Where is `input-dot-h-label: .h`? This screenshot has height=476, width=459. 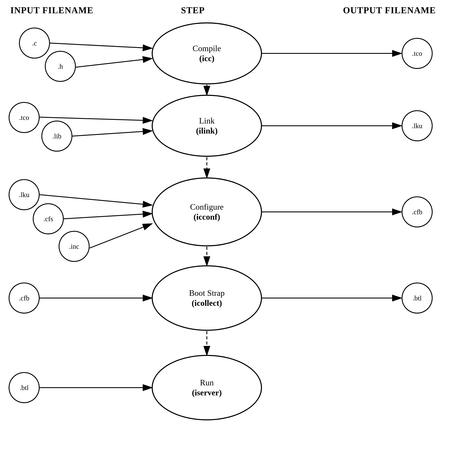
input-dot-h-label: .h is located at coordinates (60, 67).